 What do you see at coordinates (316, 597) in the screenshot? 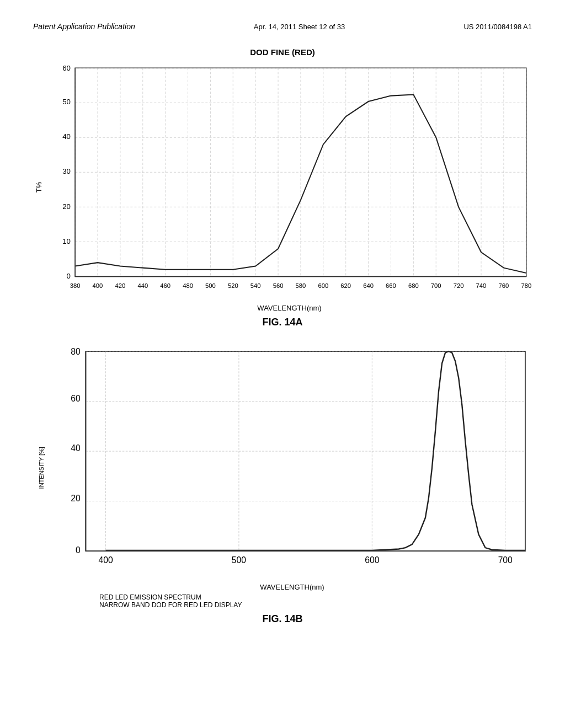
I see `chart2-line1: RED LED EMISSION SPECTRUM` at bounding box center [316, 597].